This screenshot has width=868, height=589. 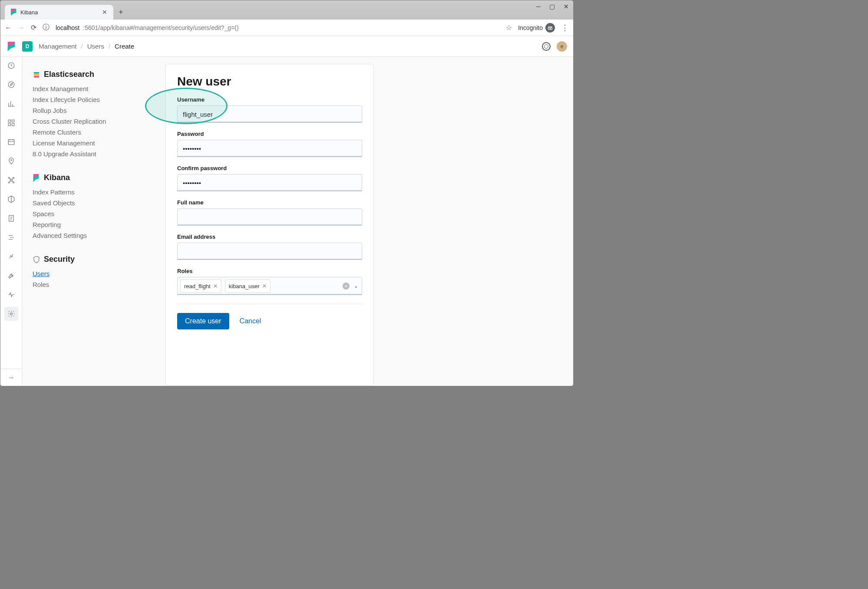 I want to click on fullname-label: Full name, so click(x=270, y=202).